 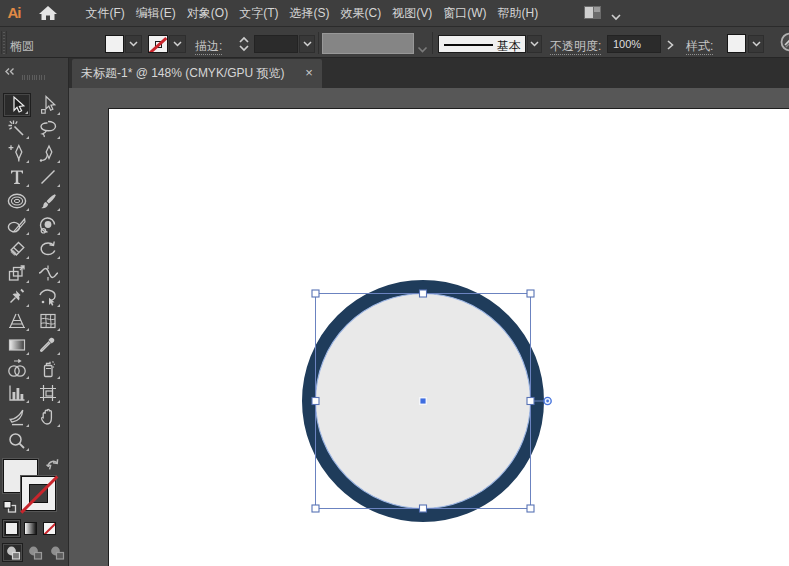 What do you see at coordinates (784, 42) in the screenshot?
I see `control-panel-menu-icon` at bounding box center [784, 42].